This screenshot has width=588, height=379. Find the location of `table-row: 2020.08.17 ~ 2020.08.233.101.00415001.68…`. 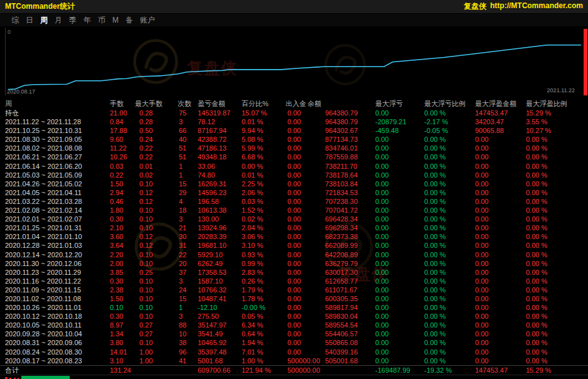

table-row: 2020.08.17 ~ 2020.08.233.101.00415001.68… is located at coordinates (294, 361).